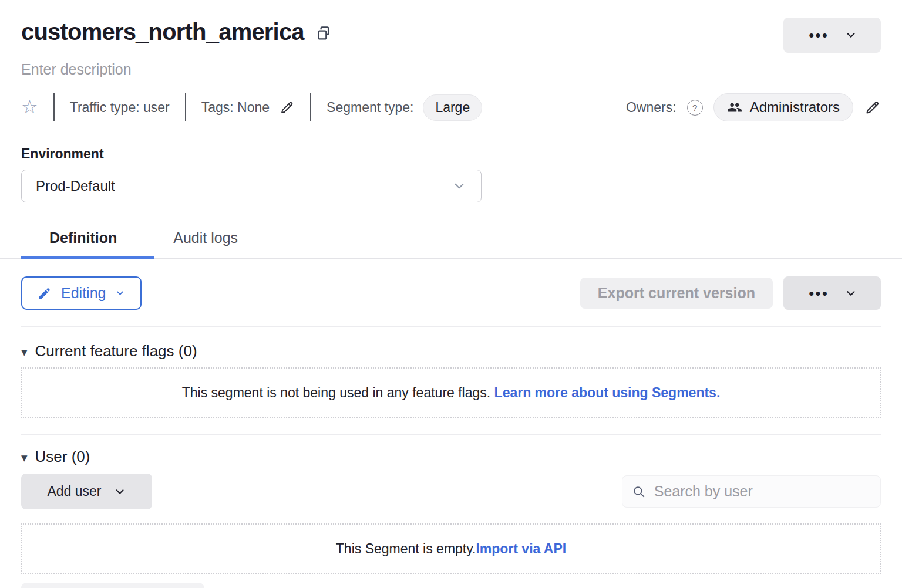  I want to click on feature-flags-empty-text: This segment is not being used in any fe…, so click(336, 393).